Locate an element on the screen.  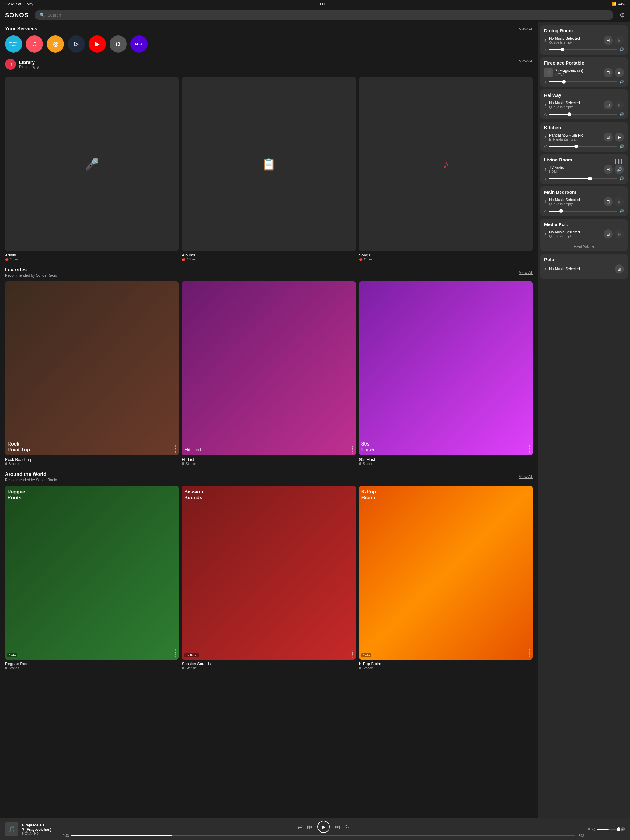
library-icon: ♫ is located at coordinates (11, 65).